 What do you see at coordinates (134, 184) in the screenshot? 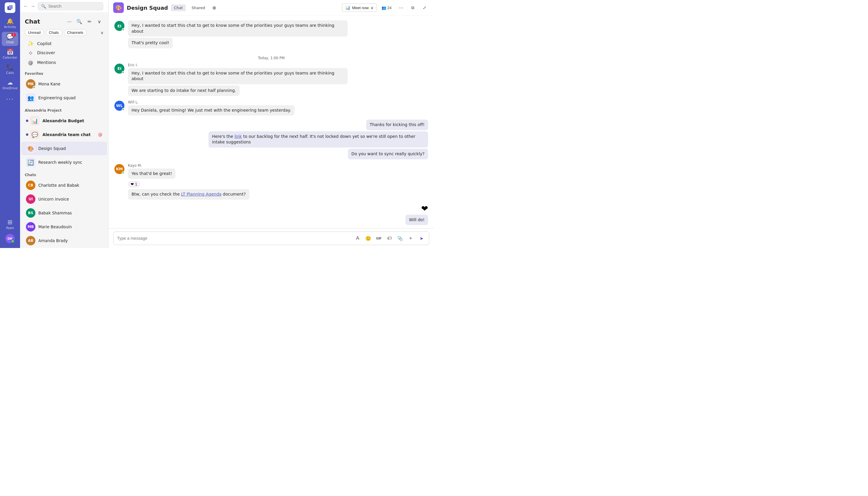
I see `reaction-heart: ❤ 1` at bounding box center [134, 184].